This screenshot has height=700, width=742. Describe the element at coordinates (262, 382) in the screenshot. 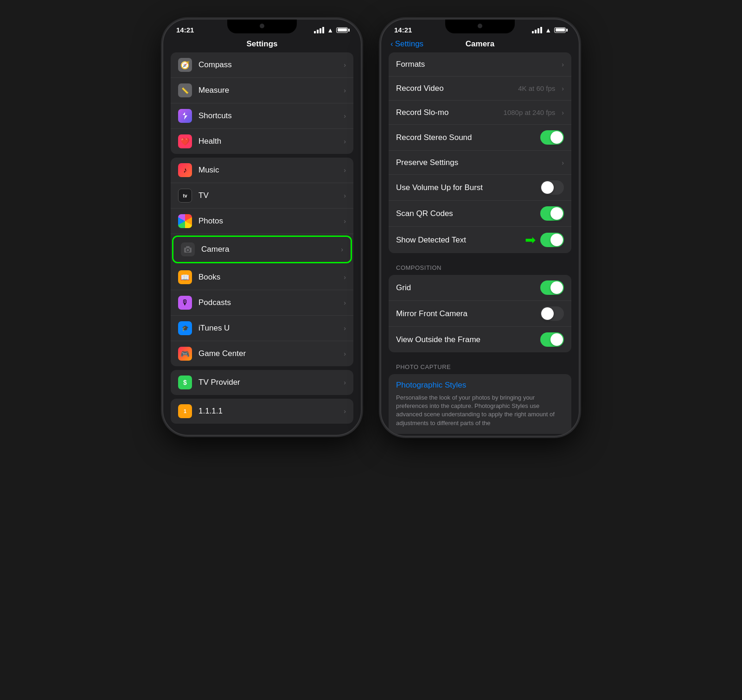

I see `settings-item-tvprovider: $ TV Provider ›` at that location.